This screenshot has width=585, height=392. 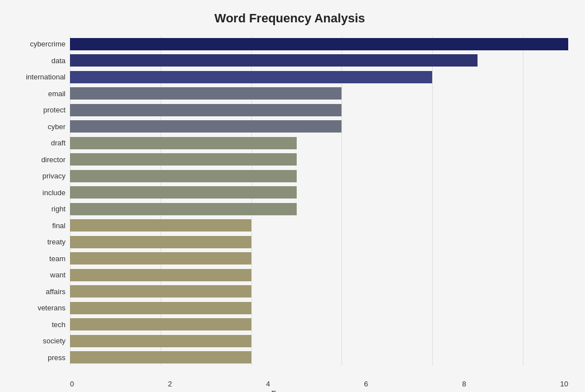 I want to click on y-label: want, so click(x=38, y=275).